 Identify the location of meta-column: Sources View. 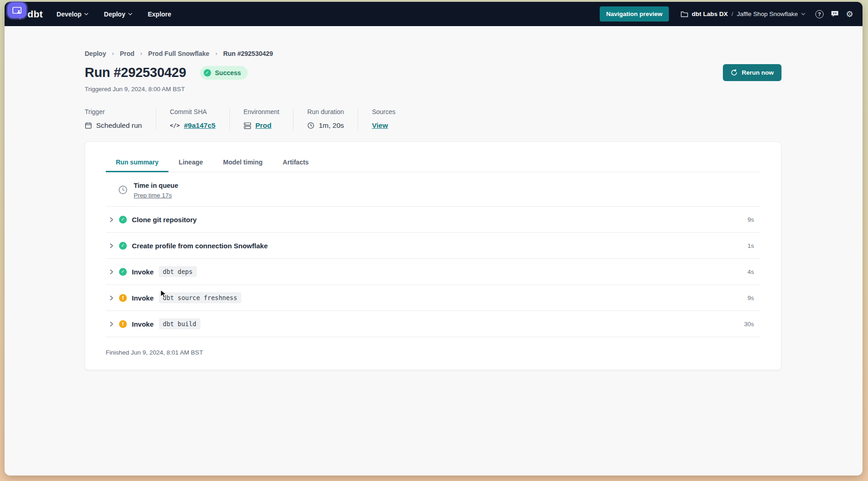
(390, 119).